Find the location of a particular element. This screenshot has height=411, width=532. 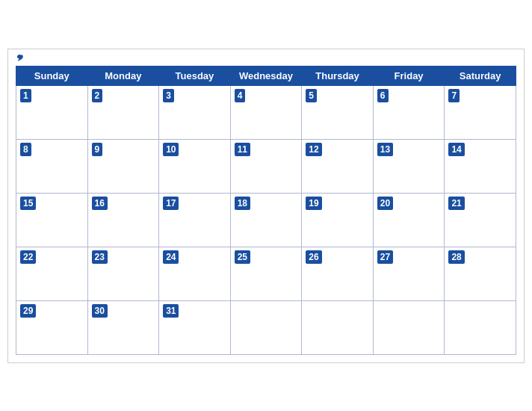

calendar-cell: 25 is located at coordinates (266, 274).